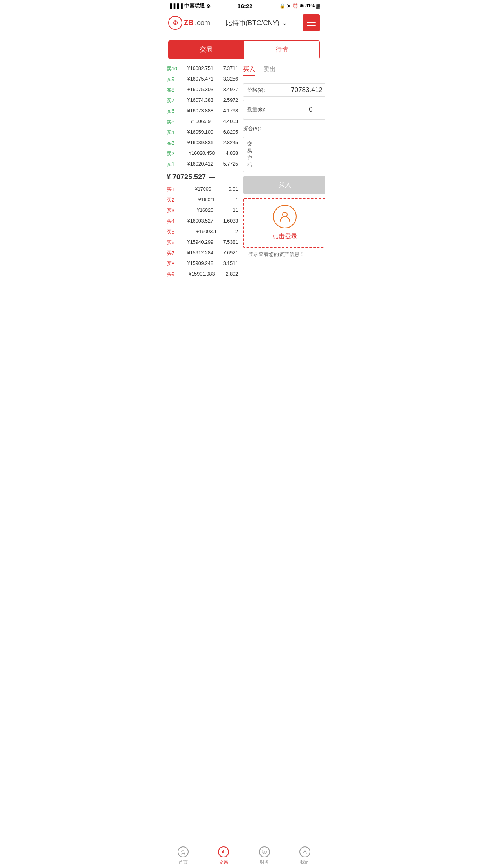 The height and width of the screenshot is (868, 488). What do you see at coordinates (233, 189) in the screenshot?
I see `buy-qty-1: 0.01` at bounding box center [233, 189].